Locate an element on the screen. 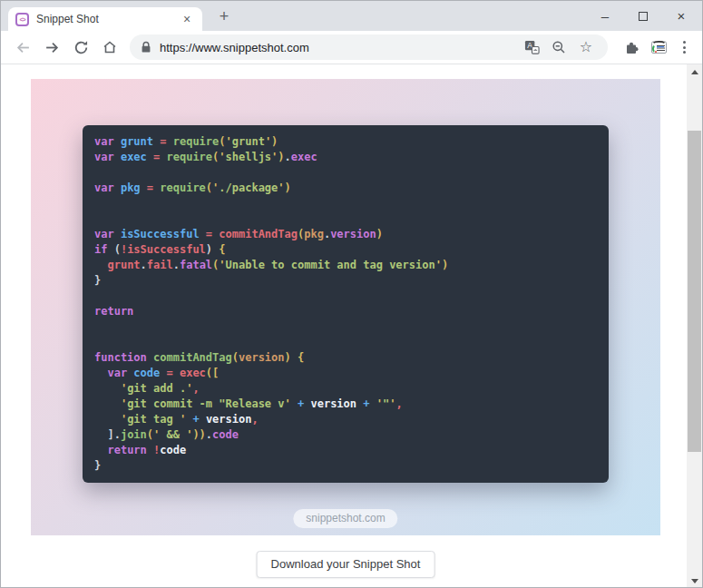  address-bar: https://www.snippetshot.com A ☆ is located at coordinates (368, 47).